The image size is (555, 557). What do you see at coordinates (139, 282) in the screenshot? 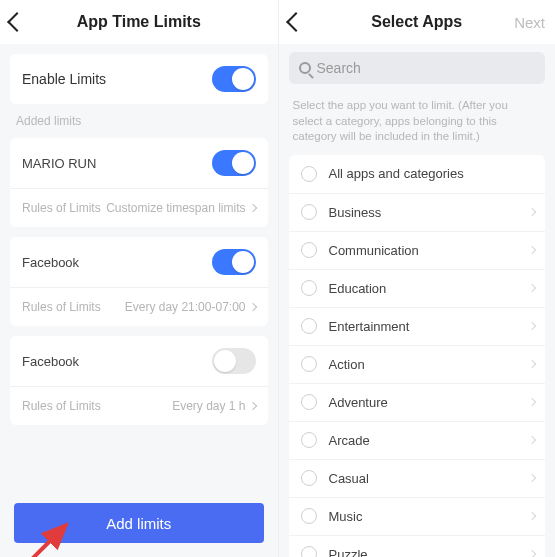
I see `limit-card: FacebookRules of LimitsEvery day 21:00-0…` at bounding box center [139, 282].